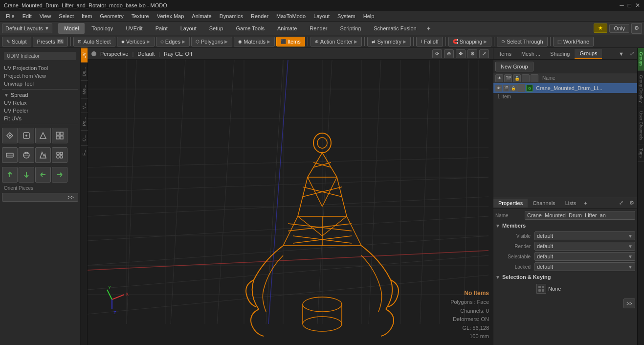 This screenshot has width=644, height=345. I want to click on tab-model: Model, so click(71, 28).